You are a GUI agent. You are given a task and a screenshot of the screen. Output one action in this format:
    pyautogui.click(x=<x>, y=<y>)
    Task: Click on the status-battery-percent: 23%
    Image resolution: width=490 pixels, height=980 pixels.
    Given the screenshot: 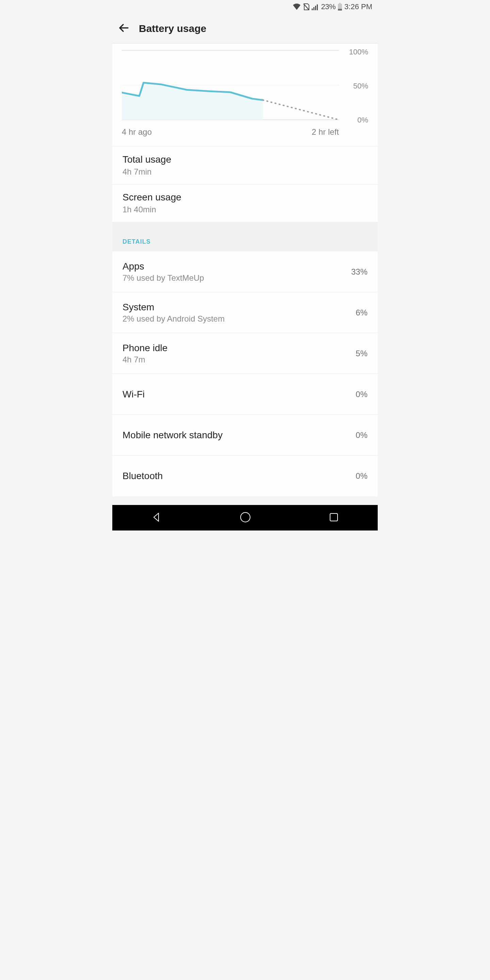 What is the action you would take?
    pyautogui.click(x=329, y=7)
    